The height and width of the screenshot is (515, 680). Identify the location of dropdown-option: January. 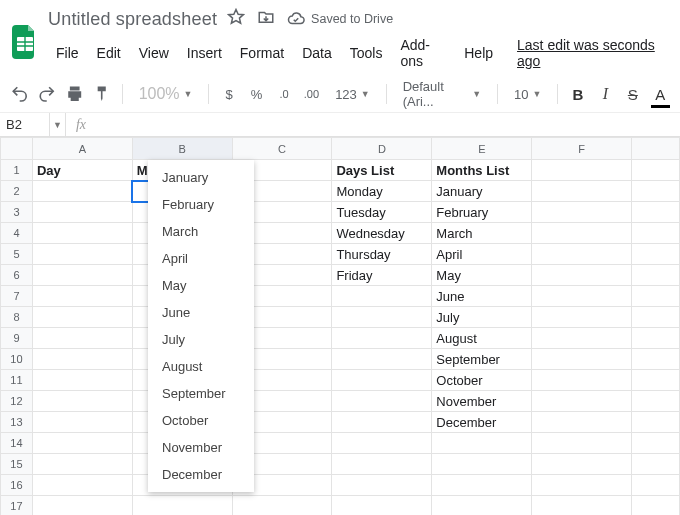
(201, 178).